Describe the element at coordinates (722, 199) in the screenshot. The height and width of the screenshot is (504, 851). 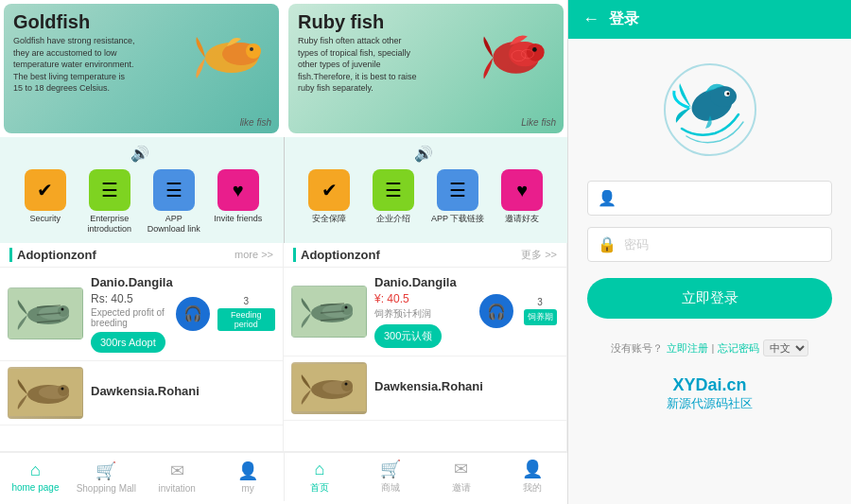
I see `username-input` at that location.